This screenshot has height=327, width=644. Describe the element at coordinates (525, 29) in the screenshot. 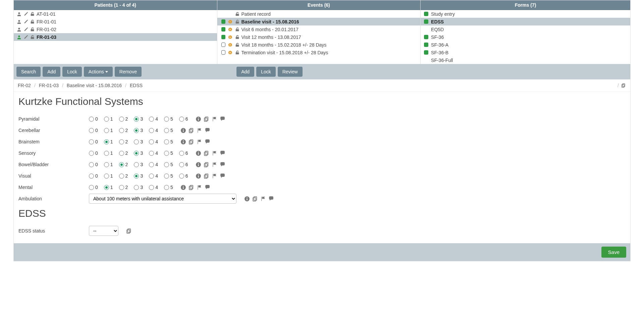

I see `form-row: EQ5D` at that location.